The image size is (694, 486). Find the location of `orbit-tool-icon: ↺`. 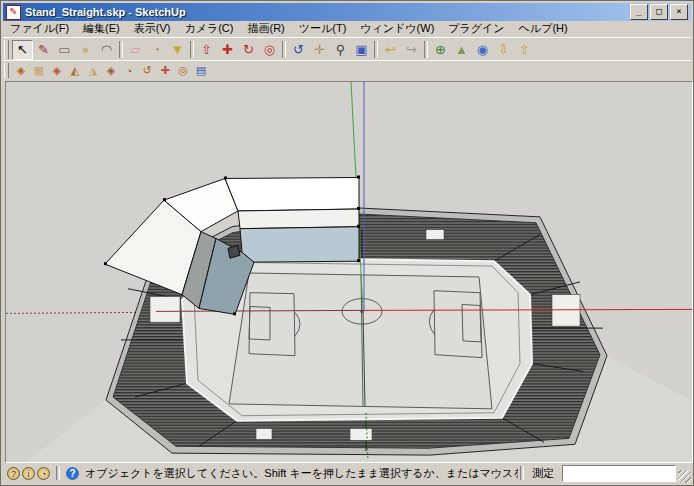

orbit-tool-icon: ↺ is located at coordinates (298, 50).